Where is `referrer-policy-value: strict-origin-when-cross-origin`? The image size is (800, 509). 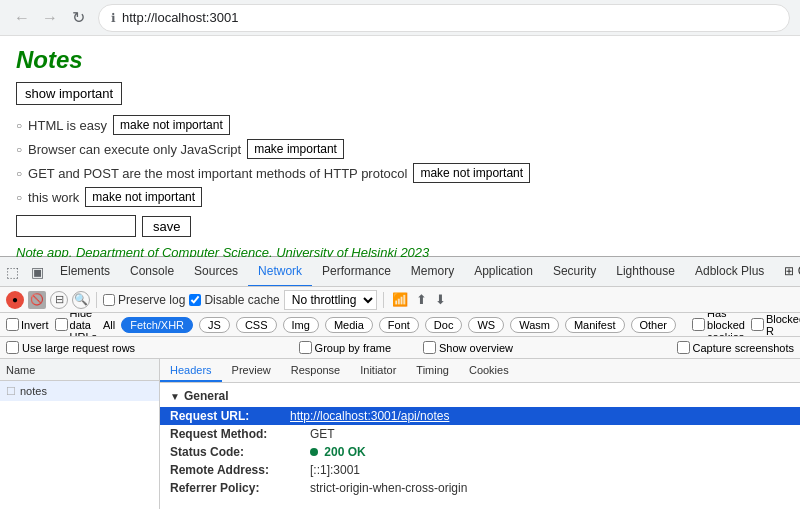 referrer-policy-value: strict-origin-when-cross-origin is located at coordinates (388, 488).